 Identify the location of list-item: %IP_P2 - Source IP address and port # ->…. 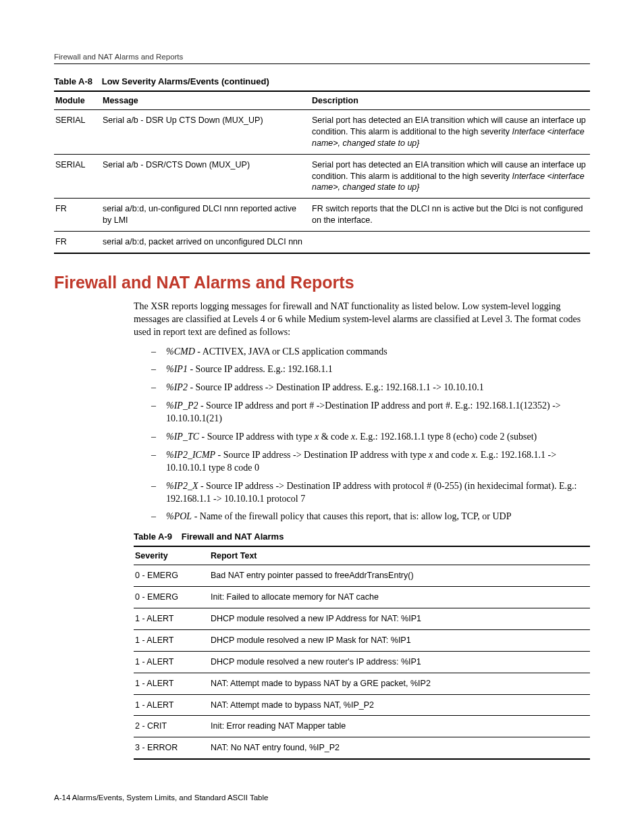
(371, 413).